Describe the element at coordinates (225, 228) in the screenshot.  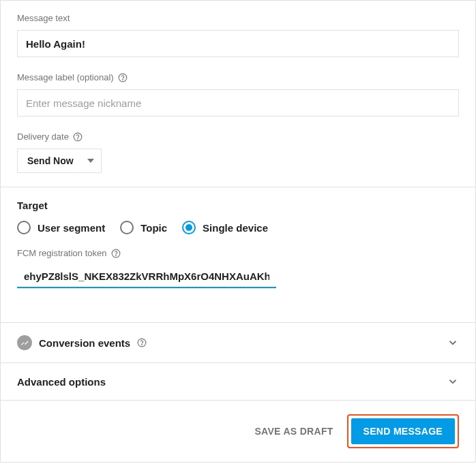
I see `radio-single-device: Single device` at that location.